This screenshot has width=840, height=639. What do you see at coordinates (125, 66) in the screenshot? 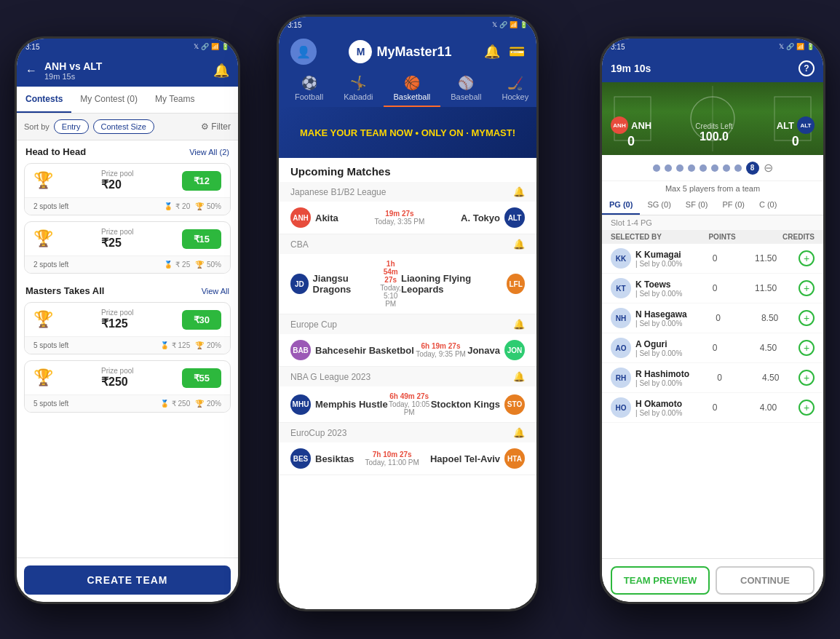
I see `match-title: ANH vs ALT` at bounding box center [125, 66].